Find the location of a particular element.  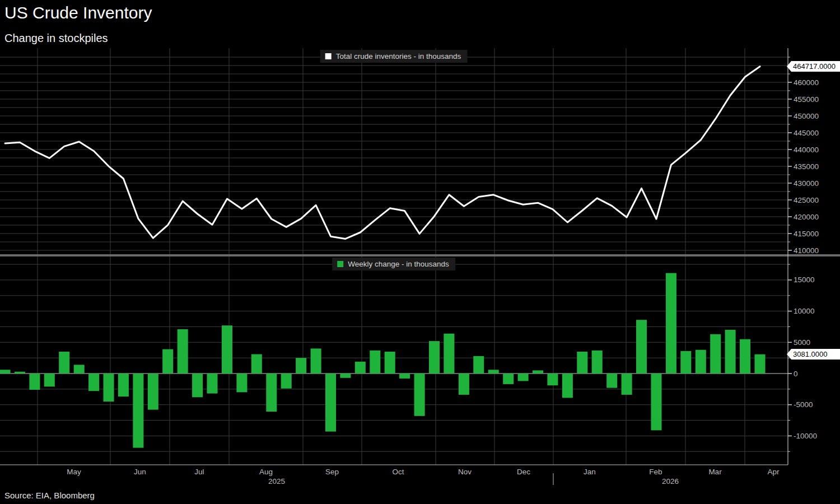

y-axis-tick-label: 425000 is located at coordinates (806, 200).